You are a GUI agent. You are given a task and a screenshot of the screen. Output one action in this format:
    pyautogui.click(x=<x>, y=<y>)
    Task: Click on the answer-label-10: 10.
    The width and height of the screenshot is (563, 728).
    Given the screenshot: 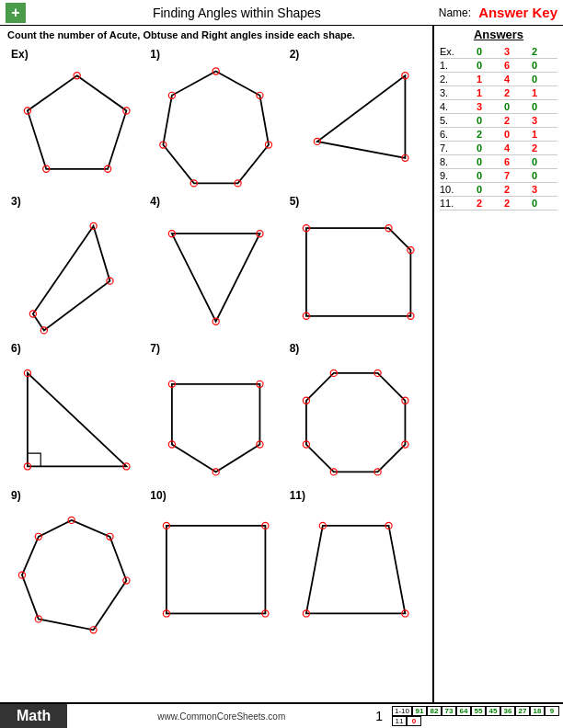 What is the action you would take?
    pyautogui.click(x=453, y=189)
    